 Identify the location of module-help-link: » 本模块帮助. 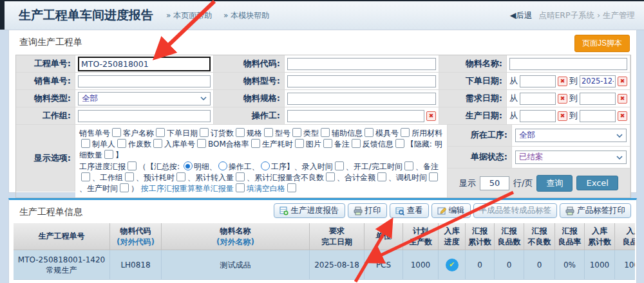
(246, 15).